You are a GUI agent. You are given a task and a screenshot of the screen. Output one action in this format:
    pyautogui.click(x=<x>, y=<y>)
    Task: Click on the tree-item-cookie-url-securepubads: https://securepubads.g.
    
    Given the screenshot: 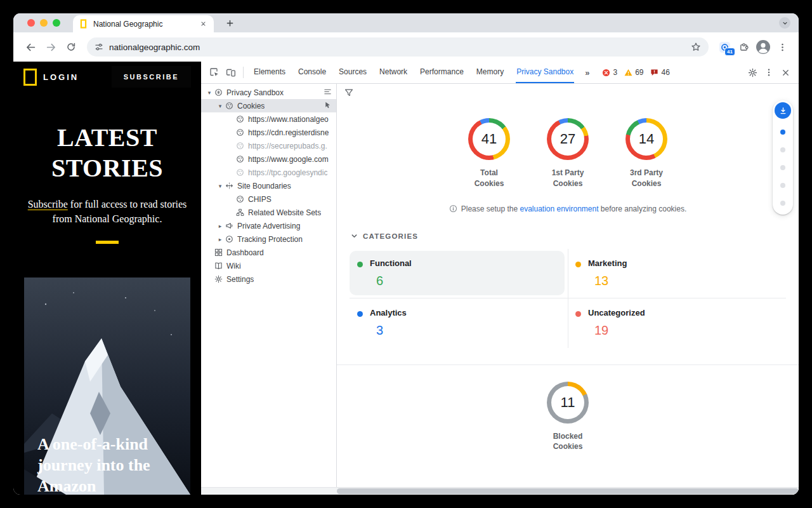 What is the action you would take?
    pyautogui.click(x=269, y=146)
    